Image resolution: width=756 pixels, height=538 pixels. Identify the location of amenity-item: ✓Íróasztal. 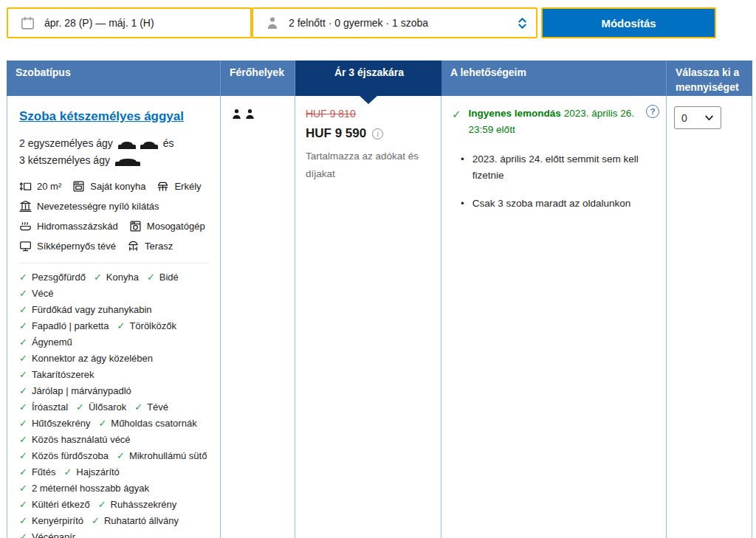
(44, 407).